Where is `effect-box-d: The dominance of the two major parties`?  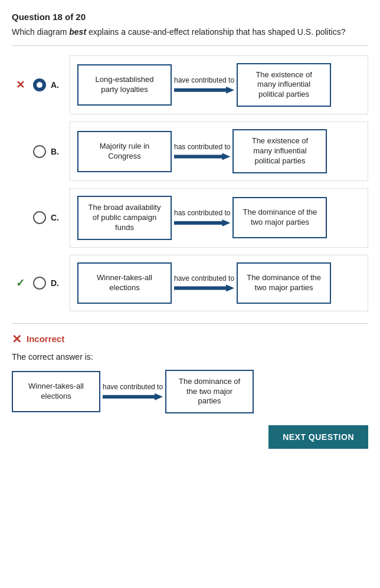
effect-box-d: The dominance of the two major parties is located at coordinates (284, 283).